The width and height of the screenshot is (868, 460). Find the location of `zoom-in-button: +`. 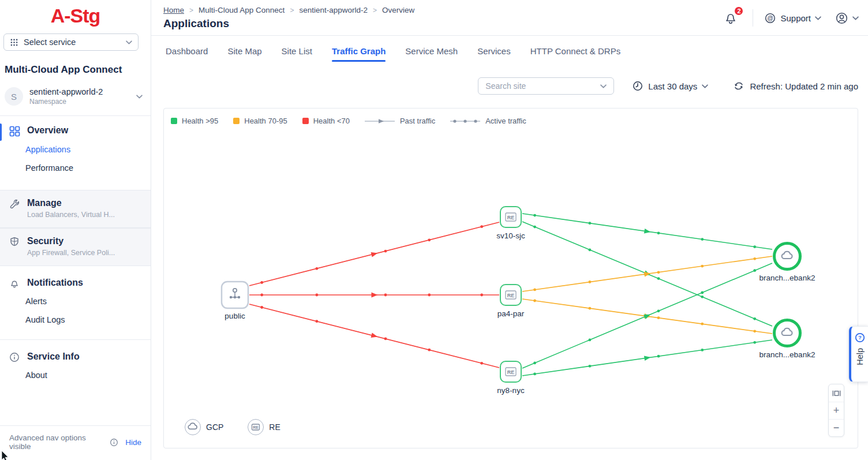

zoom-in-button: + is located at coordinates (836, 410).